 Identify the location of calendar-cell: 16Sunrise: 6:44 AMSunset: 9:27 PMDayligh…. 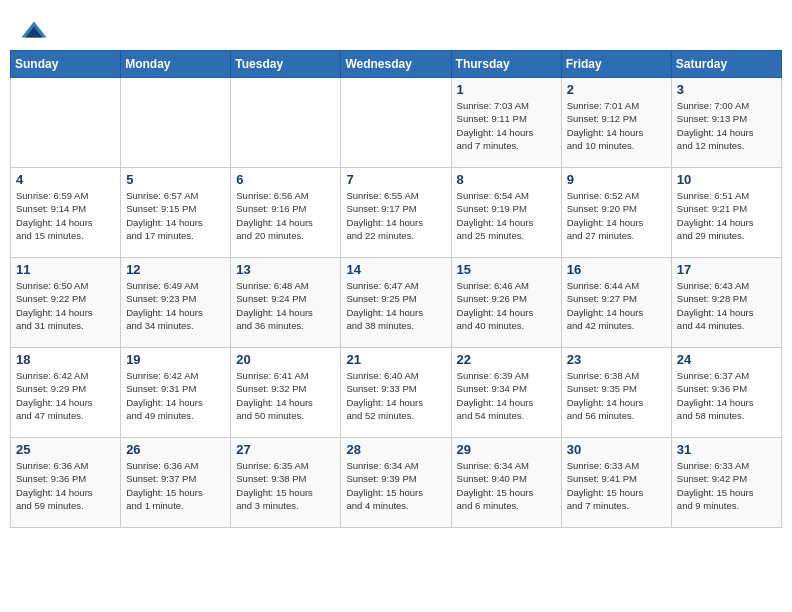
(616, 303).